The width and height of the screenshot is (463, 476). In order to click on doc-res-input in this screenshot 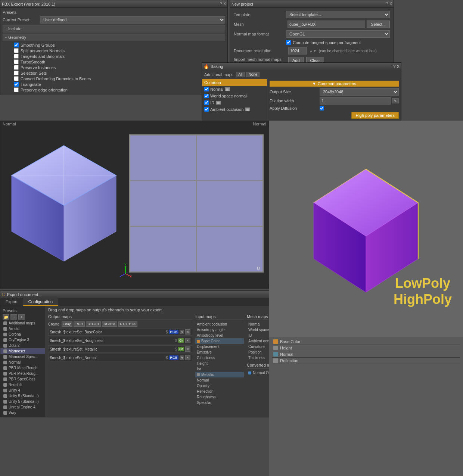, I will do `click(298, 51)`.